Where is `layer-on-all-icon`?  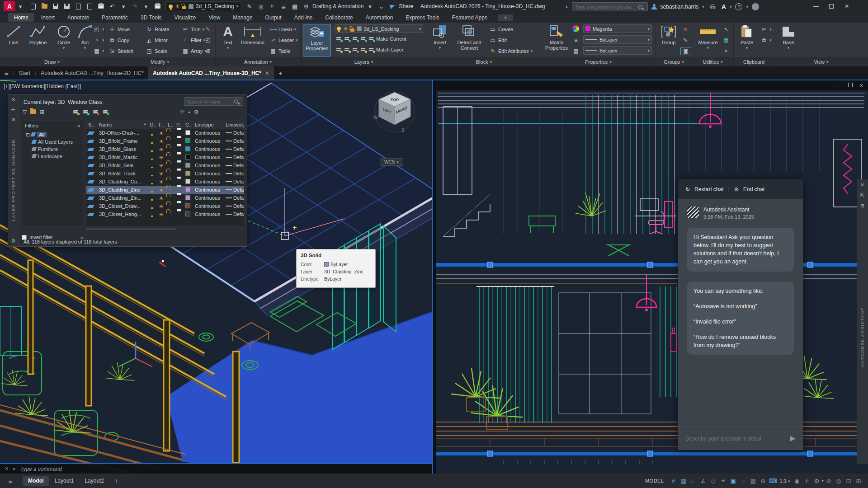
layer-on-all-icon is located at coordinates (355, 50).